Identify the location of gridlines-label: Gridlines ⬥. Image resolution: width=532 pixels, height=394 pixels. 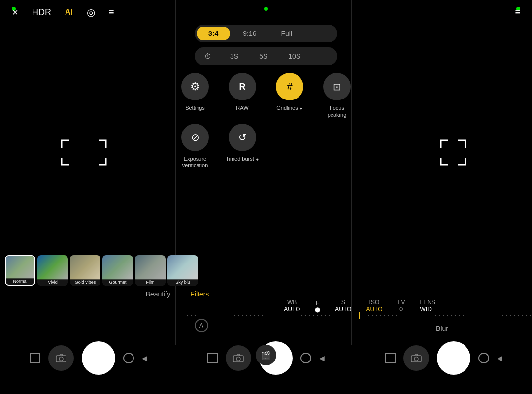
(290, 108).